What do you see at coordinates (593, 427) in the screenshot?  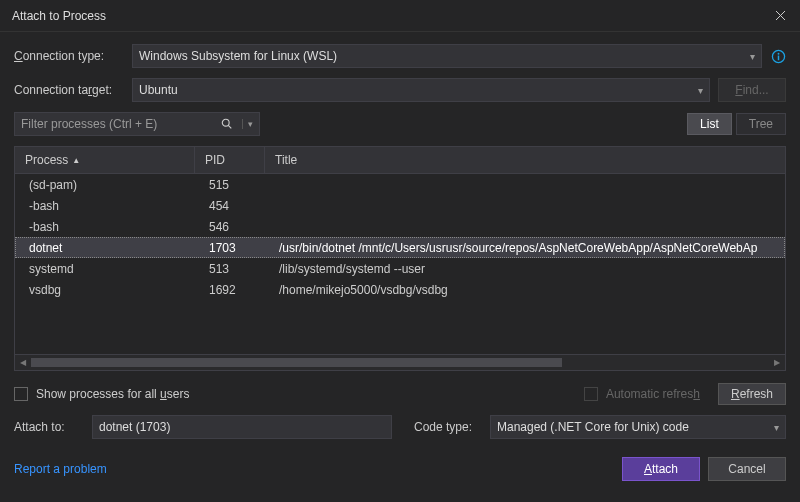 I see `code-type-value: Managed (.NET Core for Unix) code` at bounding box center [593, 427].